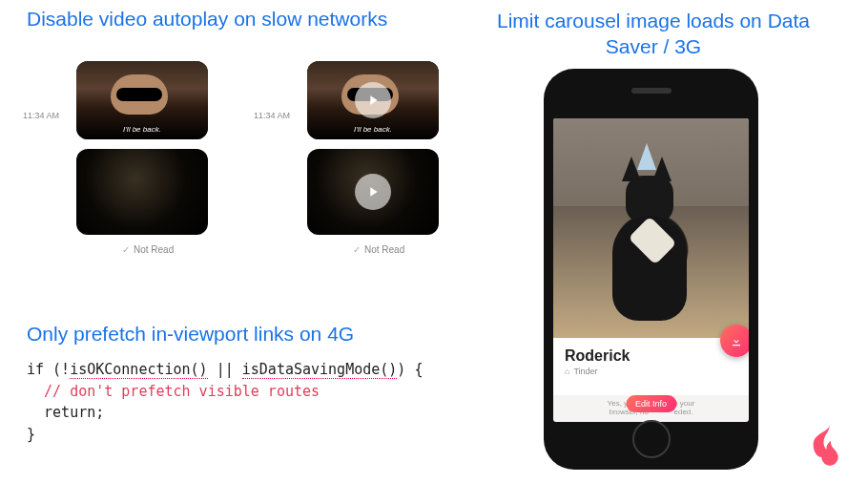 The height and width of the screenshot is (483, 868). I want to click on profile-subline: ⌂ Tinder, so click(651, 371).